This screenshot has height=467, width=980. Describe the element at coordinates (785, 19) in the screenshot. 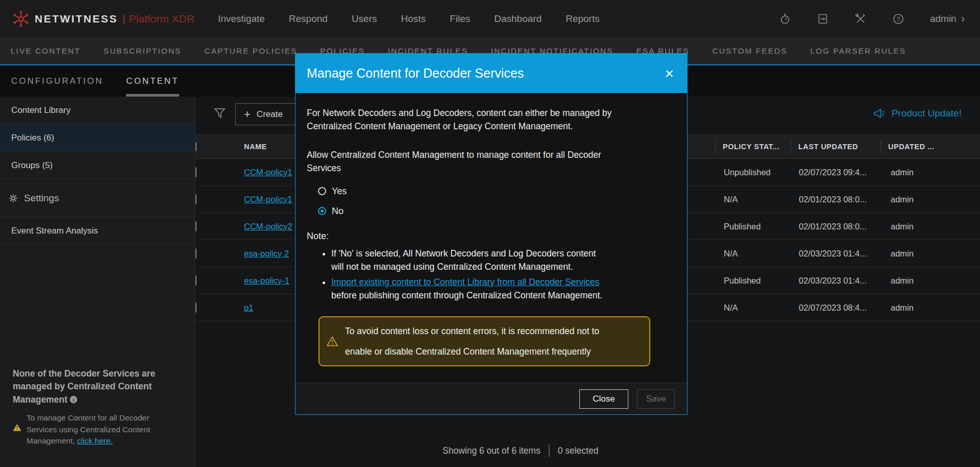

I see `timer-icon` at that location.